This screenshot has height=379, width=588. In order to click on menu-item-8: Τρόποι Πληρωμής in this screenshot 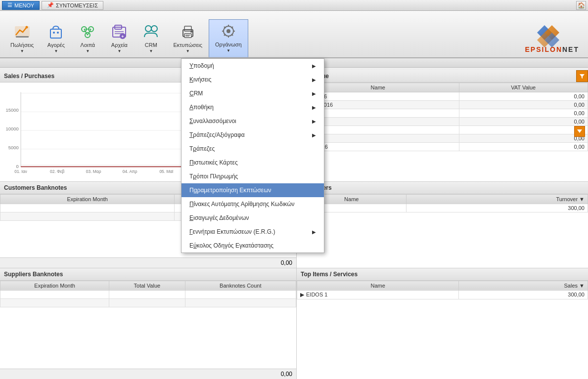, I will do `click(253, 176)`.